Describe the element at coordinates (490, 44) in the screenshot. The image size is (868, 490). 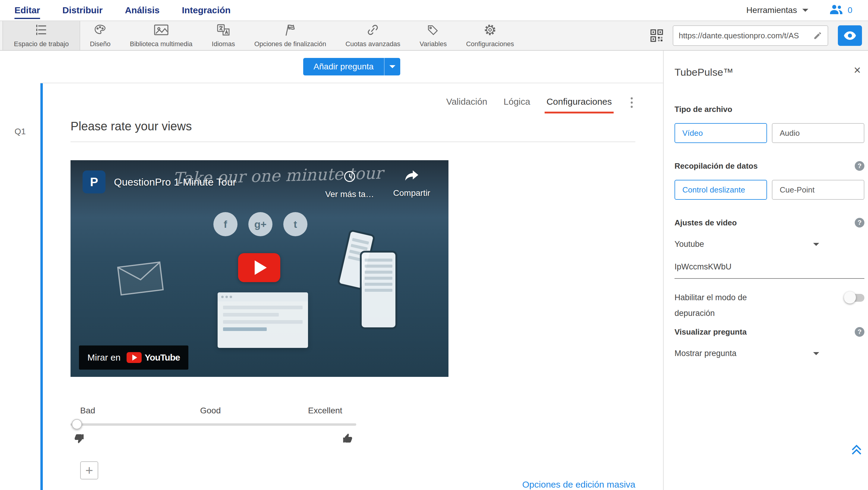
I see `tool-label: Configuraciones` at that location.